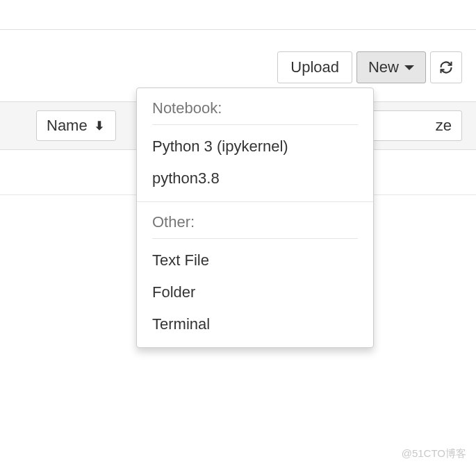  Describe the element at coordinates (238, 29) in the screenshot. I see `top-divider` at that location.